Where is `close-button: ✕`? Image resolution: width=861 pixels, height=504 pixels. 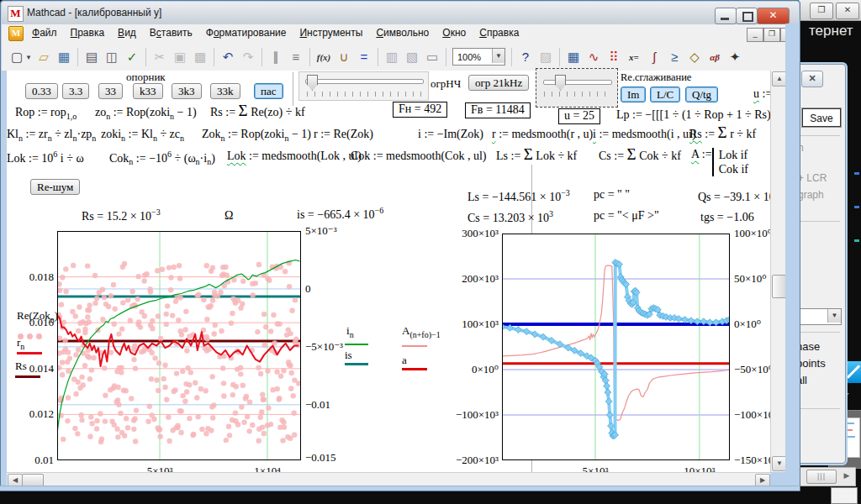 close-button: ✕ is located at coordinates (774, 16).